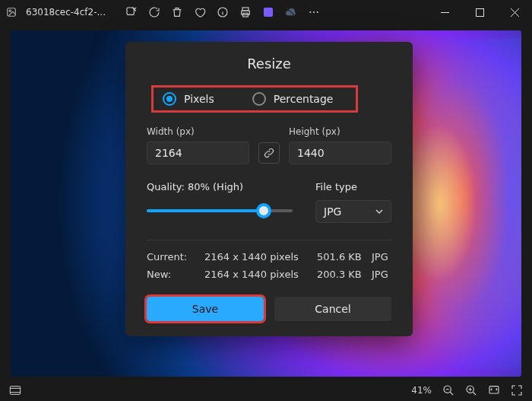 The image size is (532, 401). I want to click on minimize-button, so click(445, 12).